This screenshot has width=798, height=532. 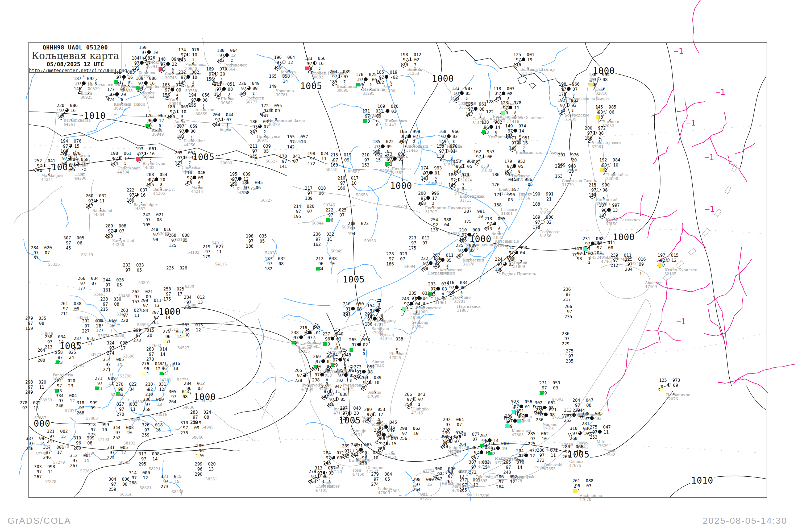 I want to click on pressure: 985, so click(x=613, y=107).